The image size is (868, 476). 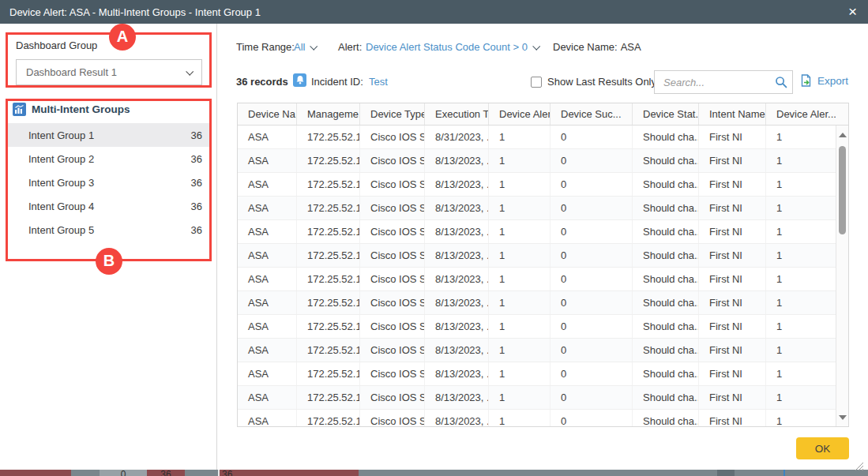 I want to click on column-header: Intent Name, so click(x=733, y=114).